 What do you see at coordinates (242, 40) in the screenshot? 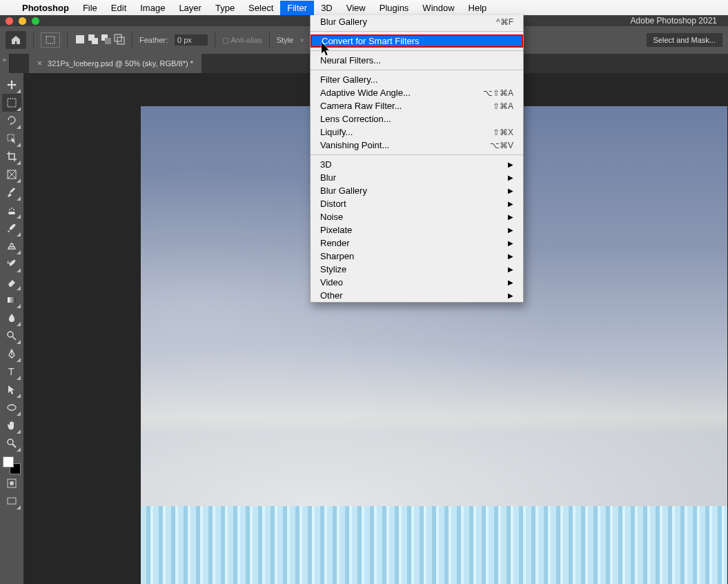
I see `antialias-checkbox: ▢ Anti-alias` at bounding box center [242, 40].